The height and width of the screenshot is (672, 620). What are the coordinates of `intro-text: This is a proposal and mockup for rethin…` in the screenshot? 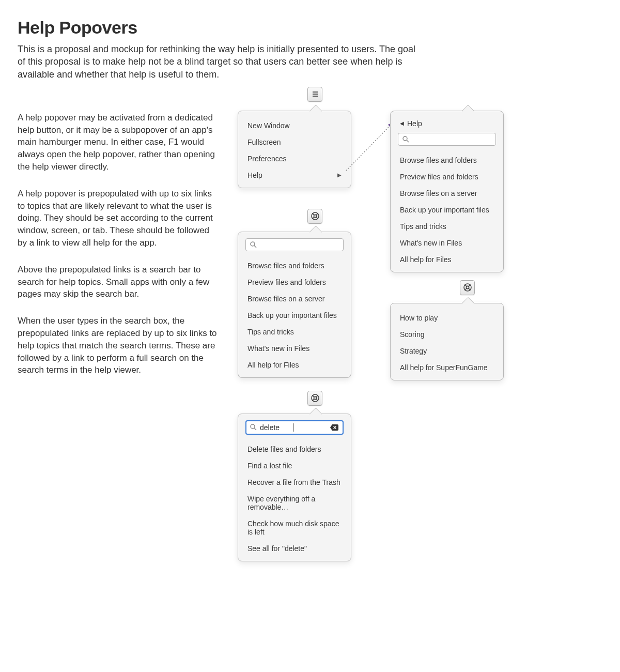 It's located at (222, 62).